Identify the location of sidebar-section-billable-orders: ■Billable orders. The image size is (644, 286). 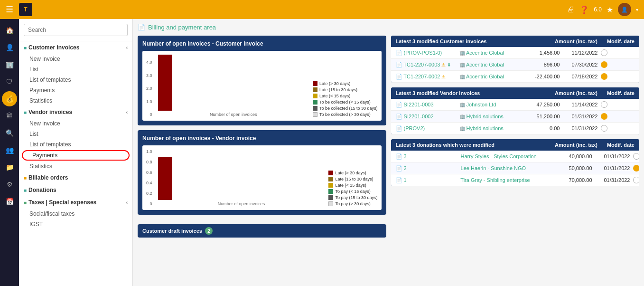
(76, 178).